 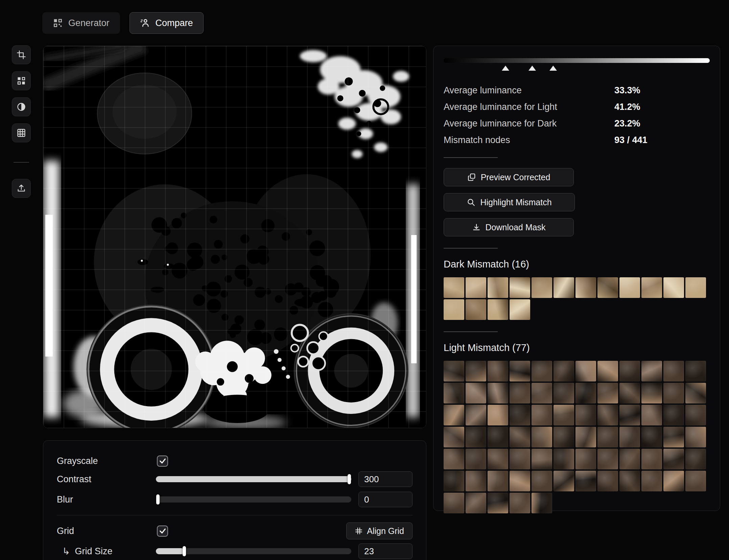 I want to click on grid-button, so click(x=21, y=133).